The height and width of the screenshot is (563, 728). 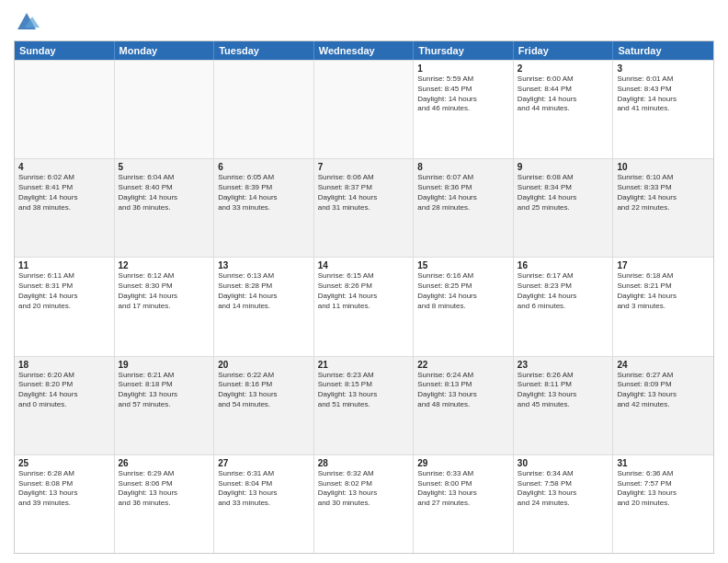 What do you see at coordinates (563, 68) in the screenshot?
I see `day-number: 2` at bounding box center [563, 68].